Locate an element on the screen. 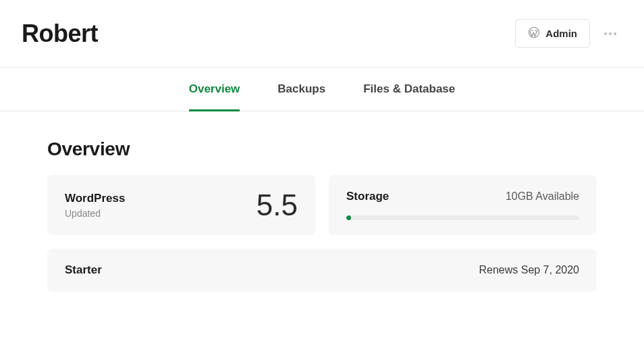 This screenshot has width=644, height=339. page-title: Robert is located at coordinates (59, 34).